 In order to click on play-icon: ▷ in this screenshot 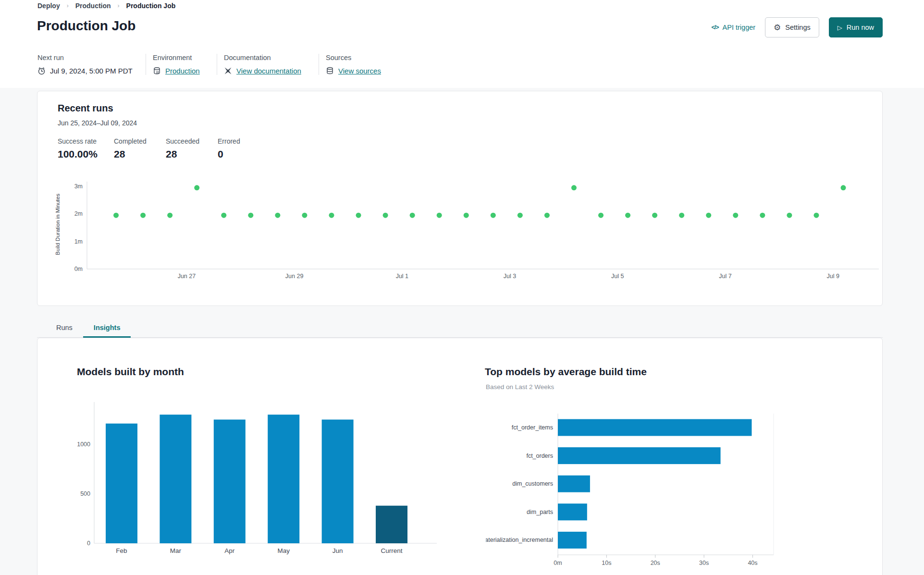, I will do `click(840, 28)`.